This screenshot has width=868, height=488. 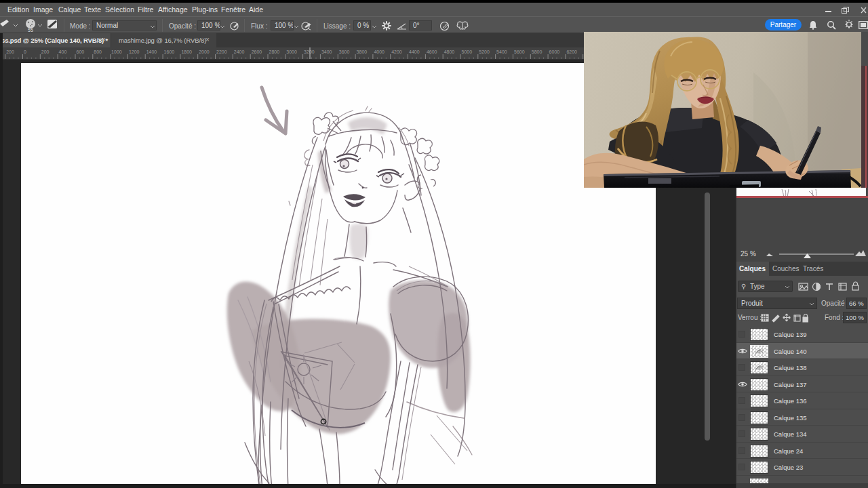 I want to click on svg-text: 1200, so click(x=134, y=52).